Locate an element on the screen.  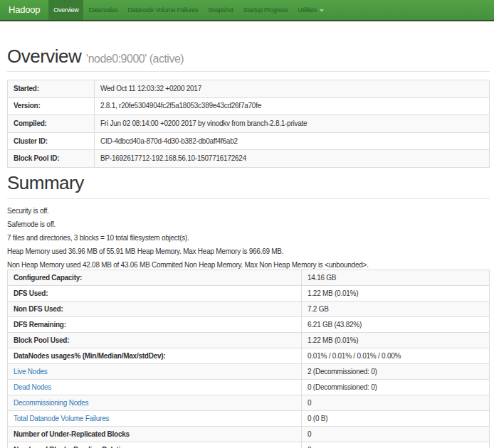
row-value-configured-capacity: 14.16 GB is located at coordinates (396, 278).